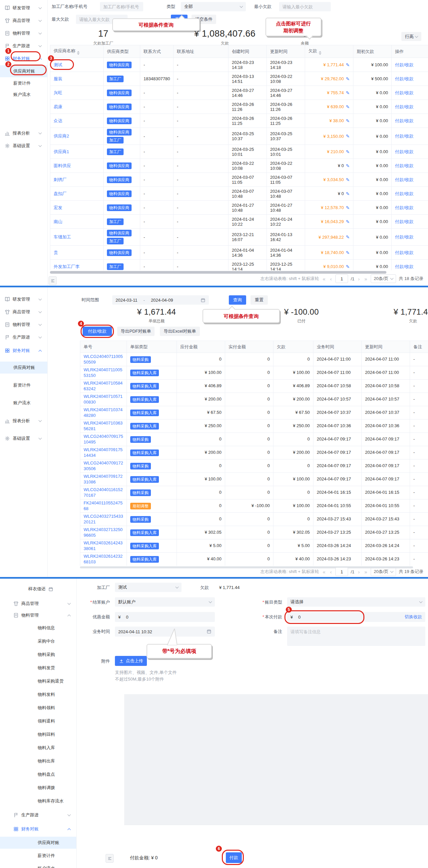 The image size is (428, 868). I want to click on page-input, so click(342, 571).